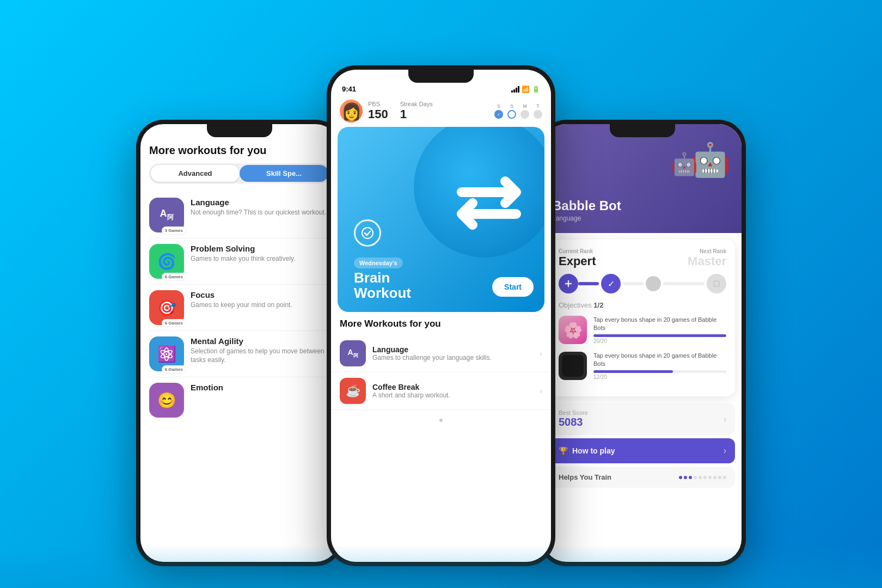  I want to click on left-content: More workouts for you Advanced Skill Spe…, so click(240, 281).